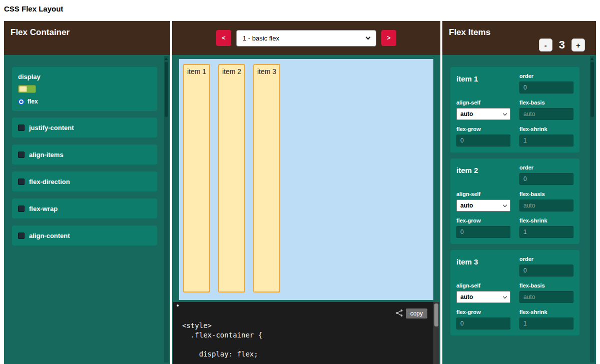  Describe the element at coordinates (85, 208) in the screenshot. I see `flex-wrap-card: flex-wrap` at that location.